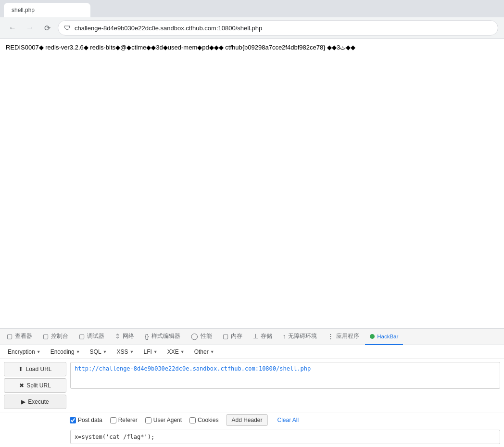  What do you see at coordinates (35, 385) in the screenshot?
I see `split-url-button: ✖ Split URL` at bounding box center [35, 385].